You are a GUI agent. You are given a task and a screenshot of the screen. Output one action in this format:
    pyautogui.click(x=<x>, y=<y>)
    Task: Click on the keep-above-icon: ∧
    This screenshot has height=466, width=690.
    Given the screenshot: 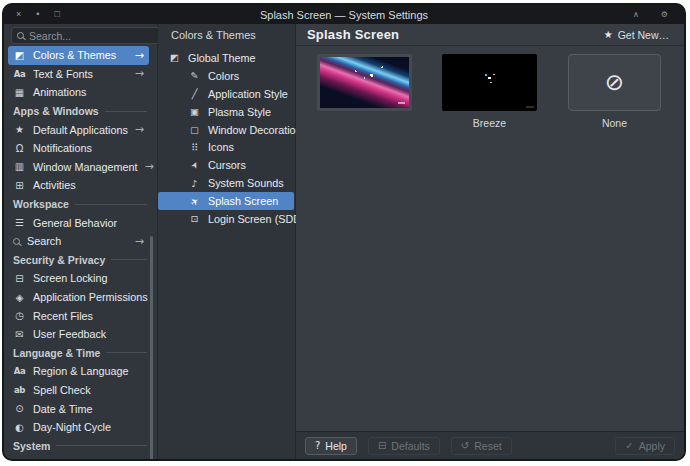 What is the action you would take?
    pyautogui.click(x=636, y=14)
    